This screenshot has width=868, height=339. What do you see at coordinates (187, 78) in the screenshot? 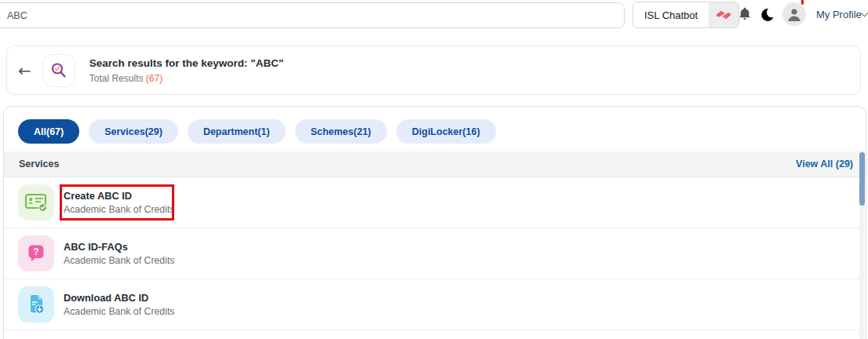
I see `total-results: Total Results (67)` at bounding box center [187, 78].